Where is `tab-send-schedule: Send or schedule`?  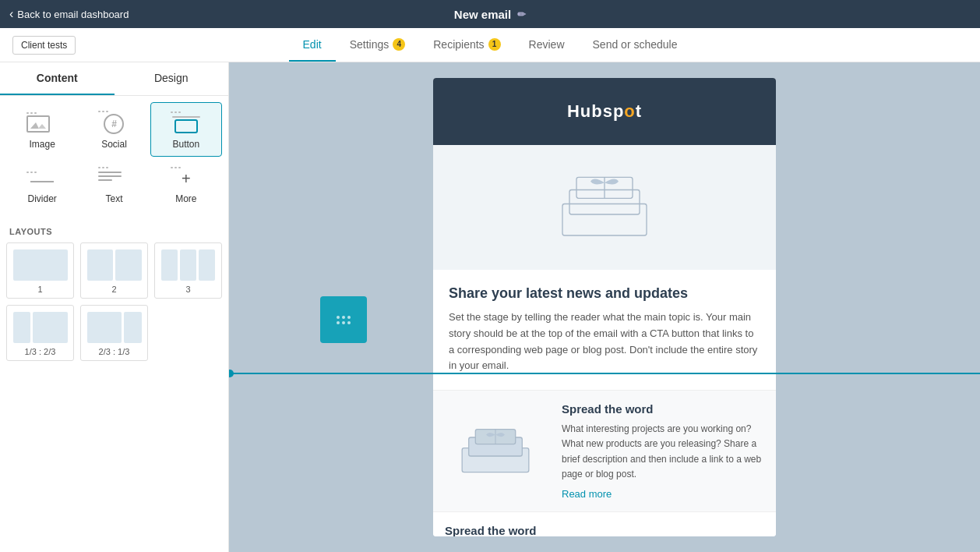 tab-send-schedule: Send or schedule is located at coordinates (636, 45).